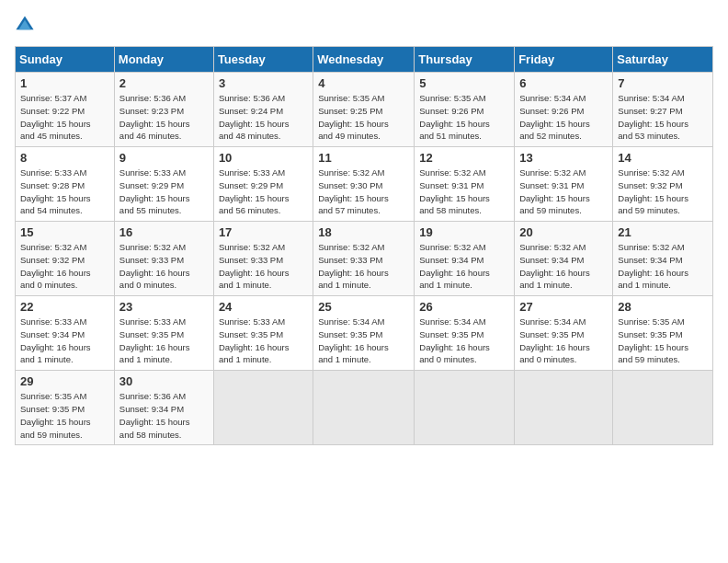 This screenshot has height=563, width=728. Describe the element at coordinates (464, 307) in the screenshot. I see `day-number: 26` at that location.